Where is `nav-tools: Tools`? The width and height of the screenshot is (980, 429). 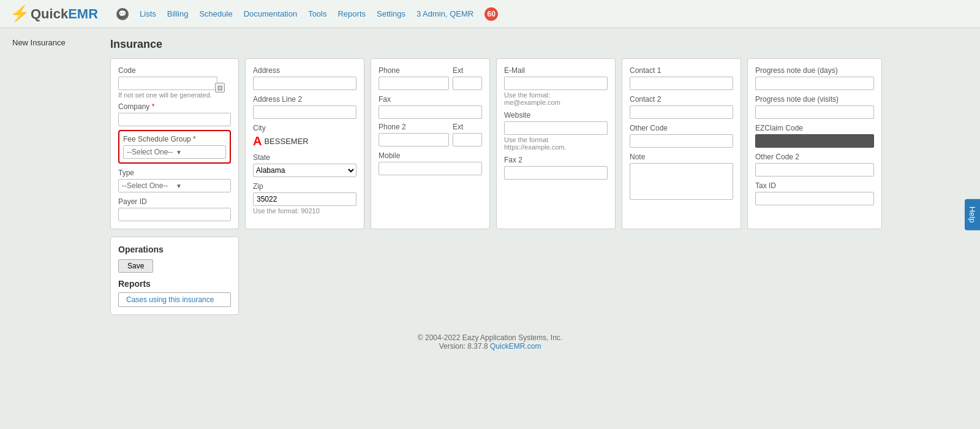
nav-tools: Tools is located at coordinates (317, 13).